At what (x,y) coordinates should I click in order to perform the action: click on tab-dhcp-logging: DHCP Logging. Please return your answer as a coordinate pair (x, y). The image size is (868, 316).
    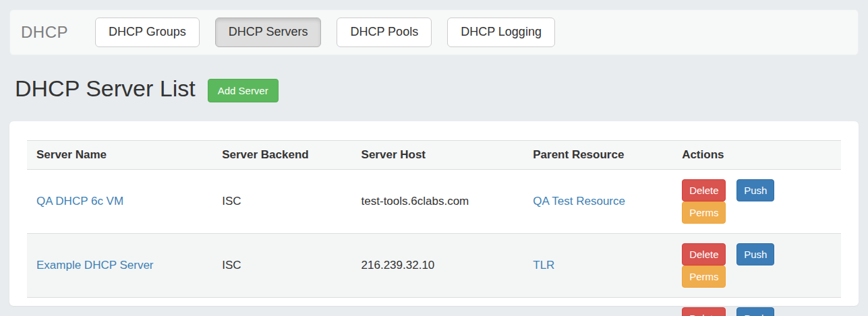
    Looking at the image, I should click on (501, 32).